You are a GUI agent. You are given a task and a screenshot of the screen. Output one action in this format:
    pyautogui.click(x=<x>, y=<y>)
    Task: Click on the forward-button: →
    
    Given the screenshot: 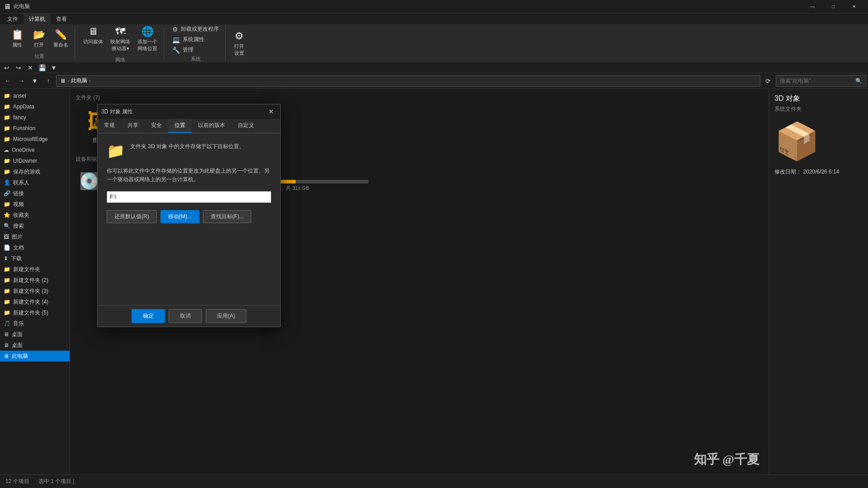 What is the action you would take?
    pyautogui.click(x=21, y=81)
    